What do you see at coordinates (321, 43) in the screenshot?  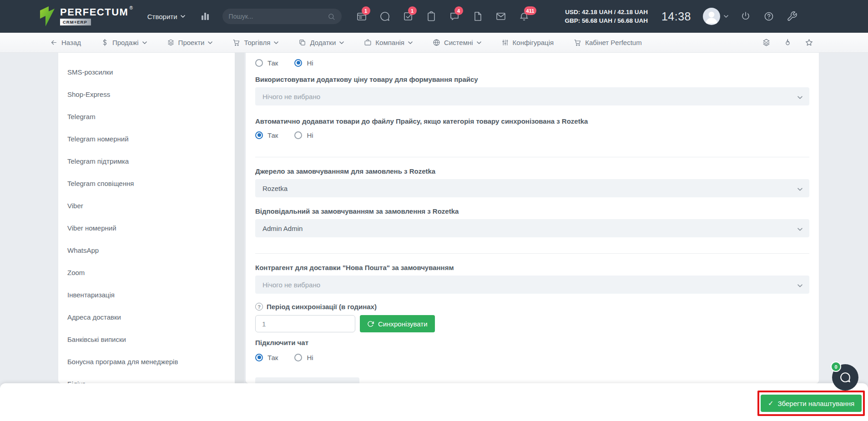 I see `nav-addons: Додатки` at bounding box center [321, 43].